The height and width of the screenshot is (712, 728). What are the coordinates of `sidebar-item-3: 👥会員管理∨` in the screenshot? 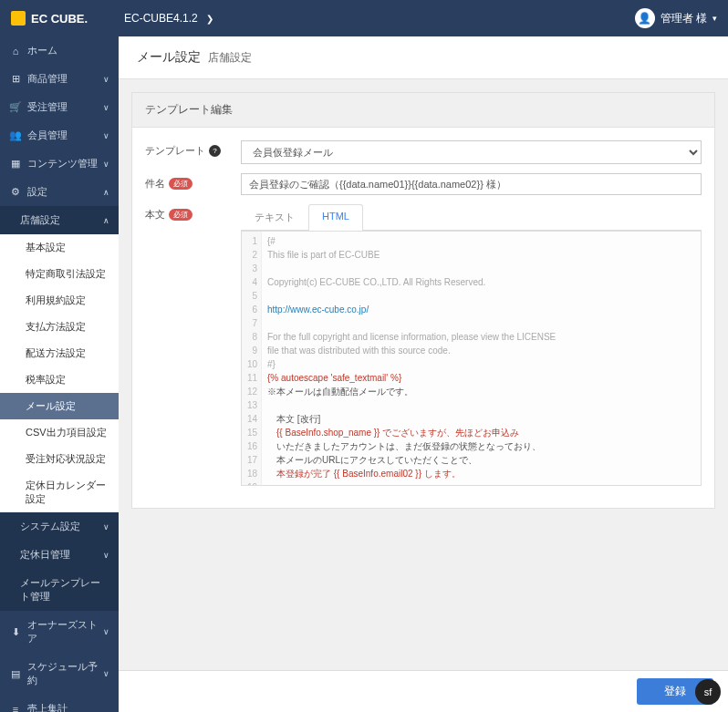 It's located at (59, 135).